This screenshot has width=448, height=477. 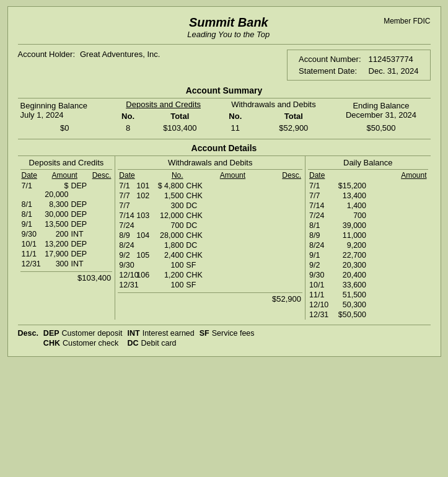 I want to click on balance-row: 12/31$50,500, so click(x=368, y=315).